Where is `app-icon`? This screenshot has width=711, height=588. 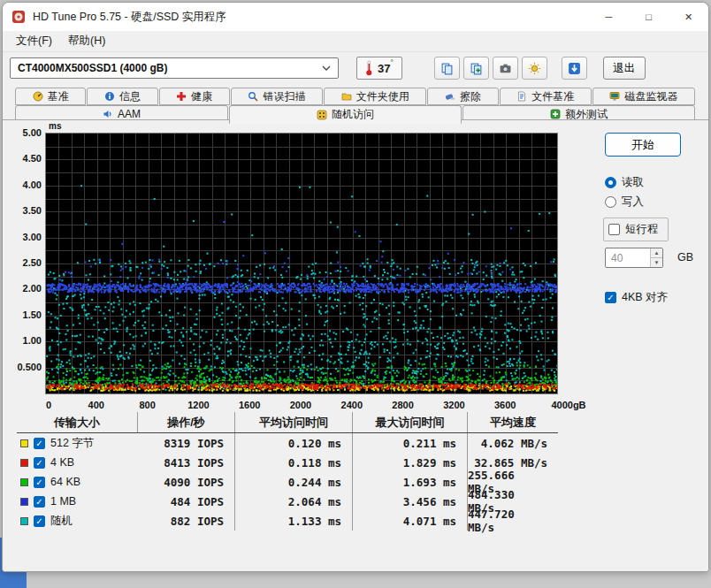
app-icon is located at coordinates (19, 17).